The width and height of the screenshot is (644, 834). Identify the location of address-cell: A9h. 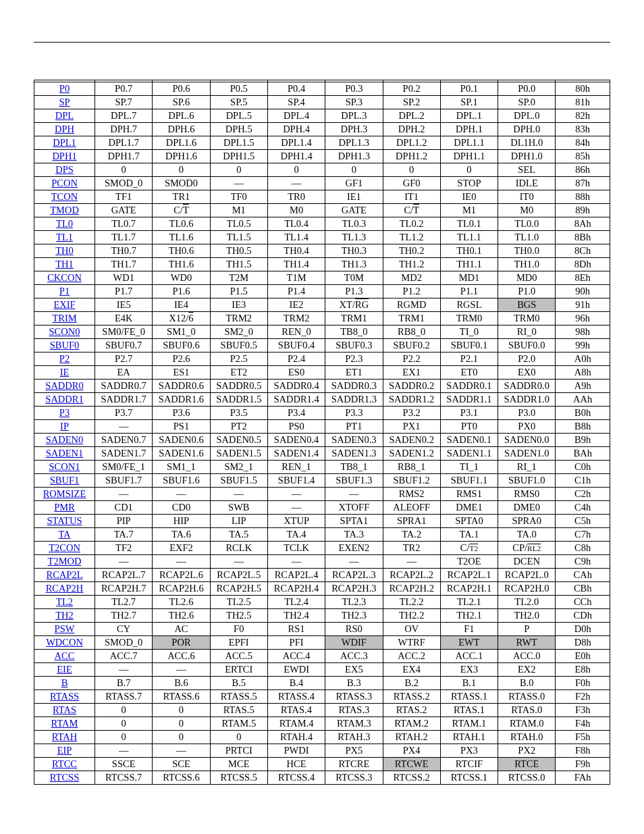
(583, 386).